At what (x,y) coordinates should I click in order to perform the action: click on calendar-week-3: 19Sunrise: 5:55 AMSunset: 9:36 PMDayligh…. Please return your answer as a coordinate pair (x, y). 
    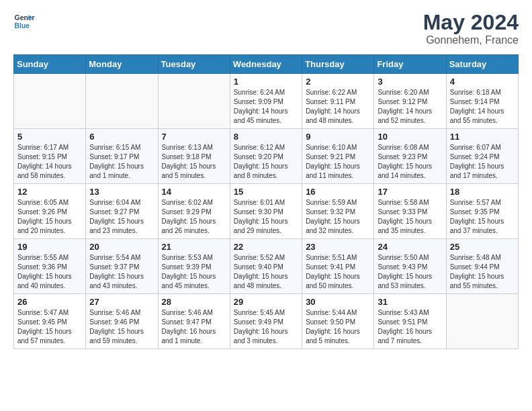
    Looking at the image, I should click on (266, 267).